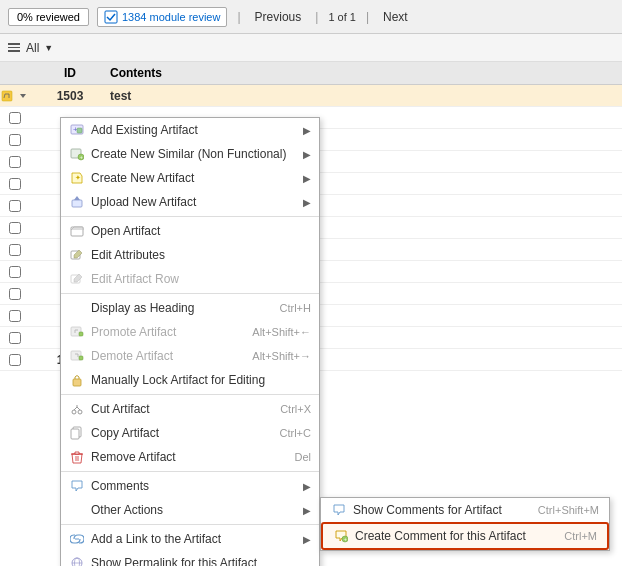 The width and height of the screenshot is (622, 566). I want to click on submenu-item-show-comments: Show Comments for Artifact Ctrl+Shift+M, so click(465, 510).